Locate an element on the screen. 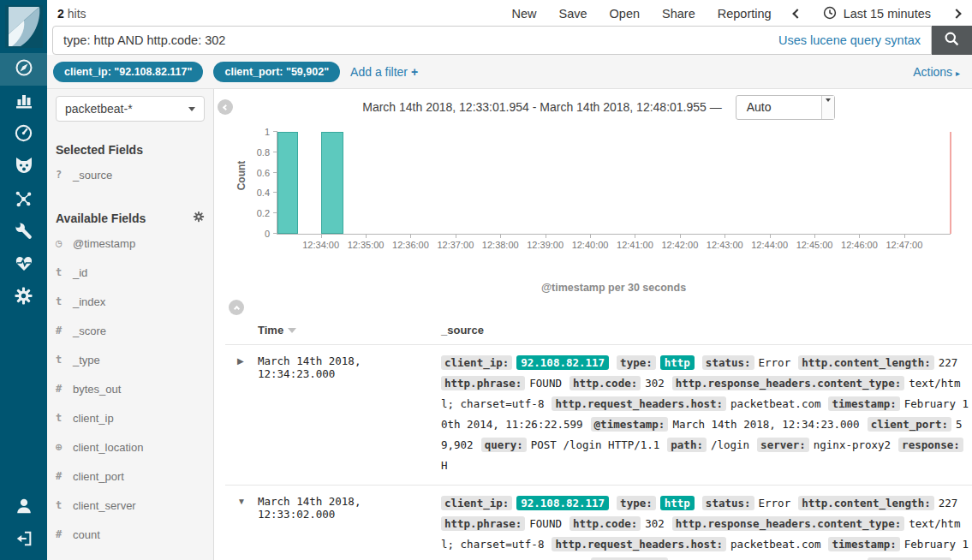  caret-down-icon is located at coordinates (828, 100).